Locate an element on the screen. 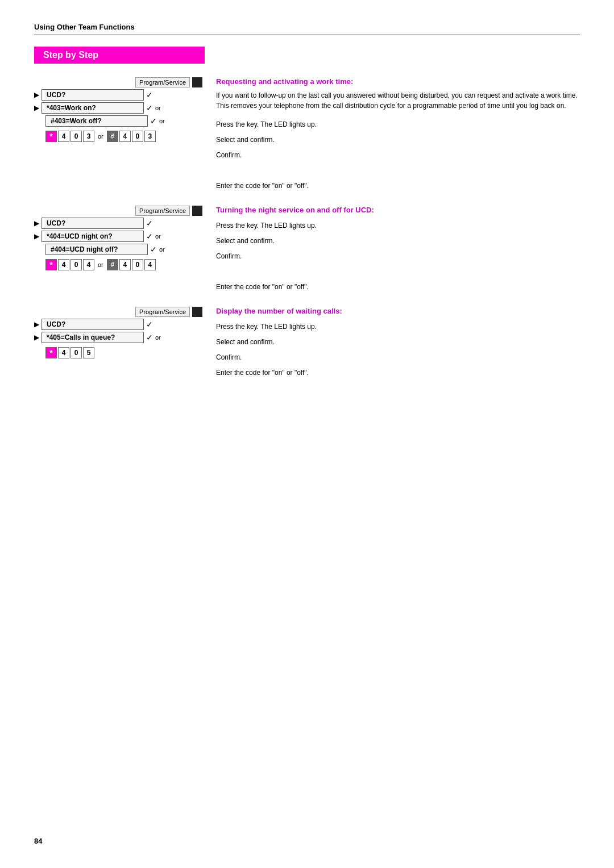 The image size is (614, 868). or-label-3: or is located at coordinates (158, 236).